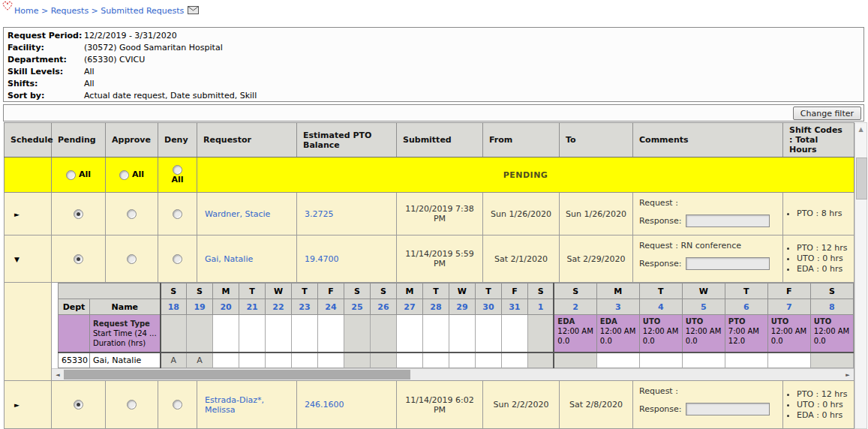 Image resolution: width=868 pixels, height=429 pixels. What do you see at coordinates (618, 308) in the screenshot?
I see `date-header-link: 3` at bounding box center [618, 308].